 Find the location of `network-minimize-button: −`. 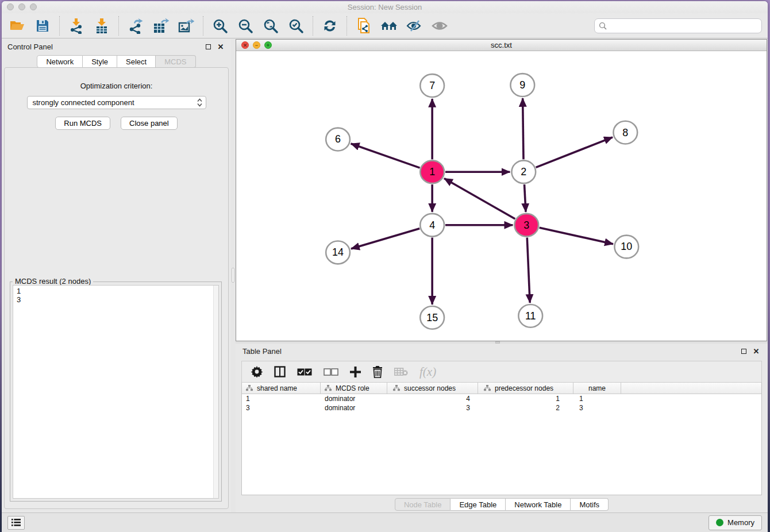

network-minimize-button: − is located at coordinates (256, 45).